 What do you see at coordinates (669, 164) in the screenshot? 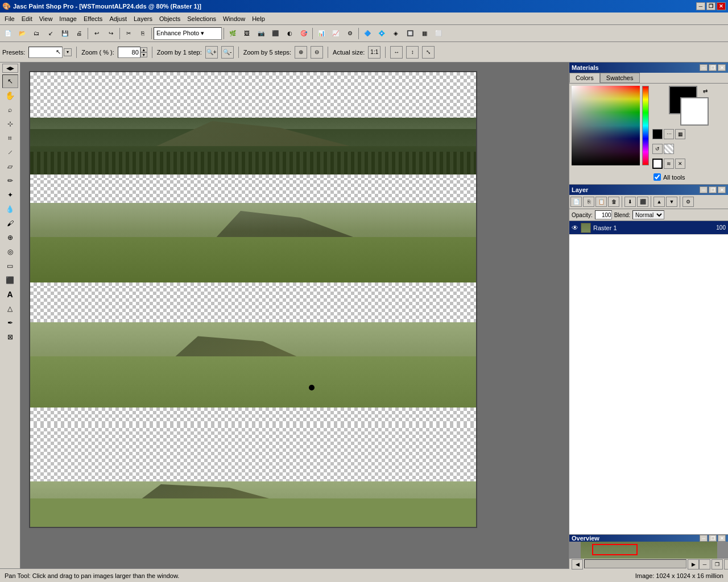
I see `gradient-stroke-icon: ≋` at bounding box center [669, 164].